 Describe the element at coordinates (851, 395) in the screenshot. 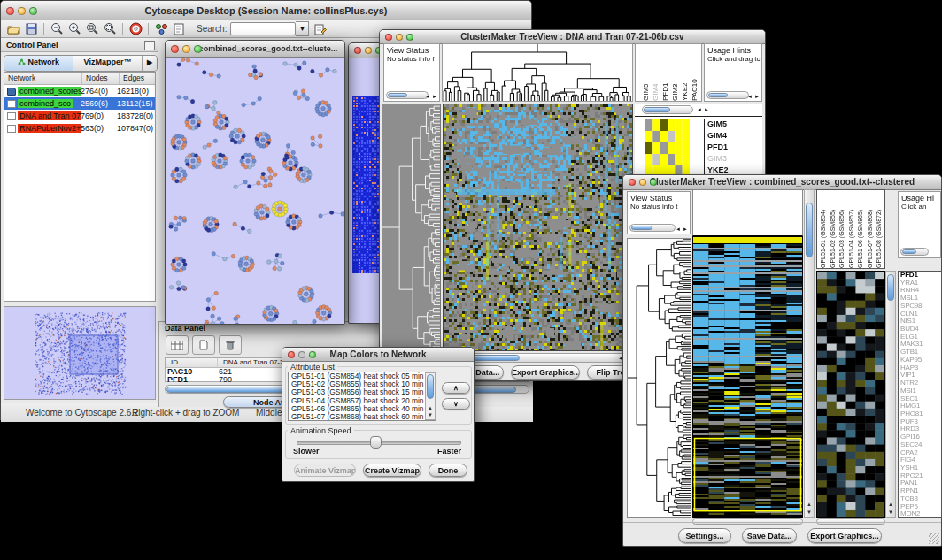

I see `detail-heatmap` at that location.